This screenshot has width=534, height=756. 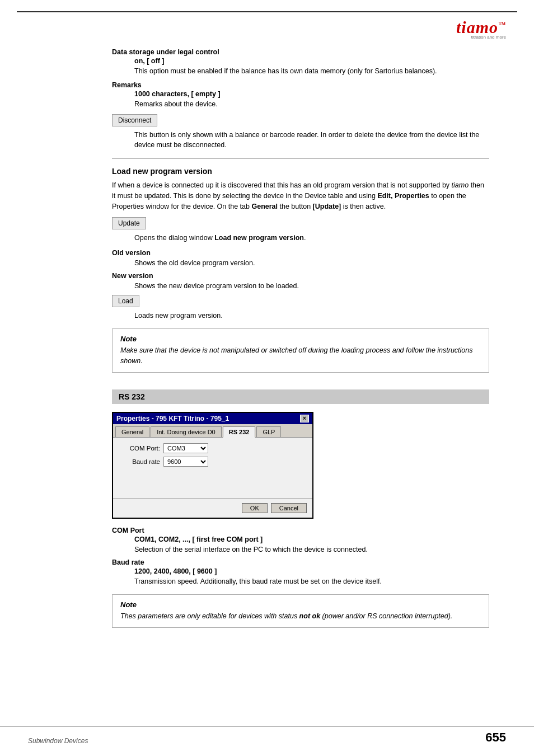 I want to click on data-storage-label: Data storage under legal control, so click(x=301, y=52).